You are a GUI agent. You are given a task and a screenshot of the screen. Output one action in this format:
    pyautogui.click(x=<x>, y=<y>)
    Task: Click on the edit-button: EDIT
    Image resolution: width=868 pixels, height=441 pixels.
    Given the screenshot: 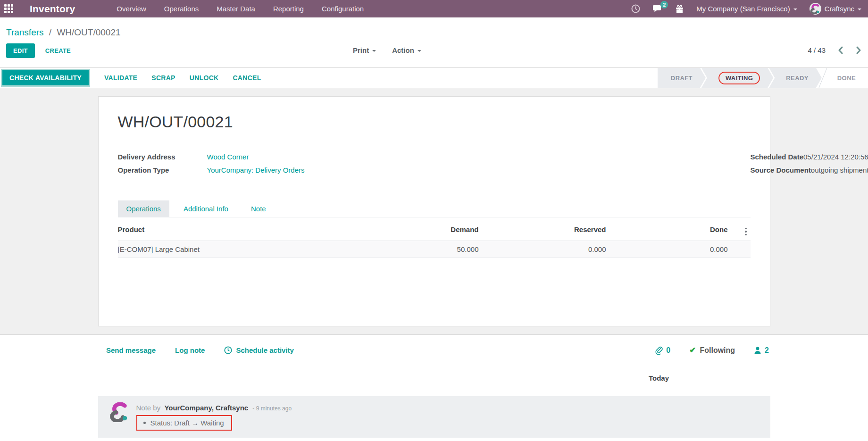 What is the action you would take?
    pyautogui.click(x=21, y=51)
    